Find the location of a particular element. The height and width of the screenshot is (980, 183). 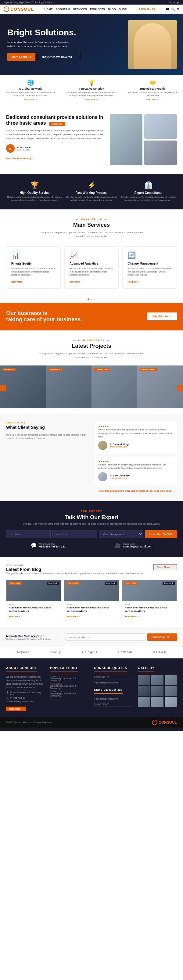

testi-role-1: www.website.com is located at coordinates (120, 447).